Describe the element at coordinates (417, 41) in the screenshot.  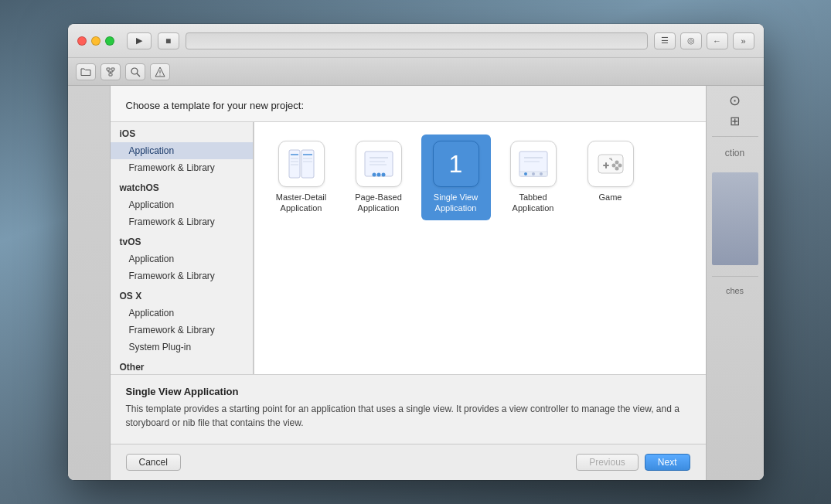
I see `address-bar` at that location.